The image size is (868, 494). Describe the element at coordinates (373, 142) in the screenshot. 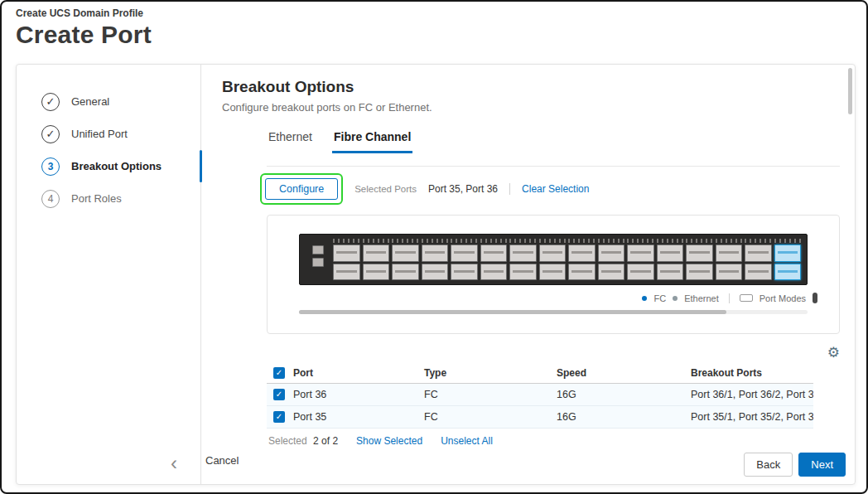

I see `tab-fibre-channel: Fibre Channel` at that location.